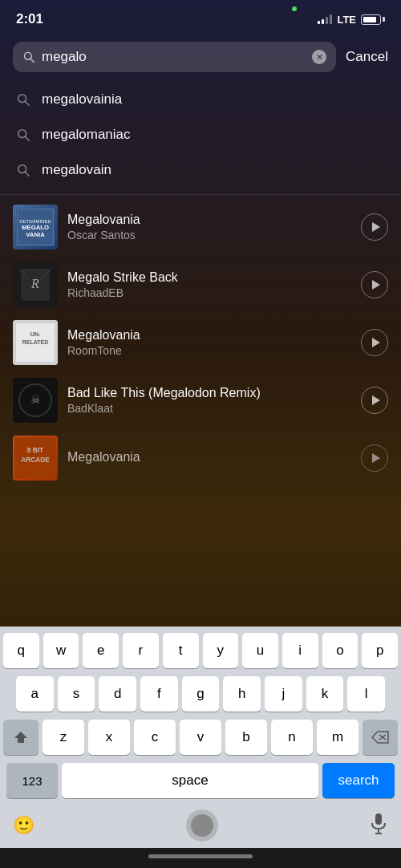 The image size is (401, 868). What do you see at coordinates (61, 651) in the screenshot?
I see `key-w: w` at bounding box center [61, 651].